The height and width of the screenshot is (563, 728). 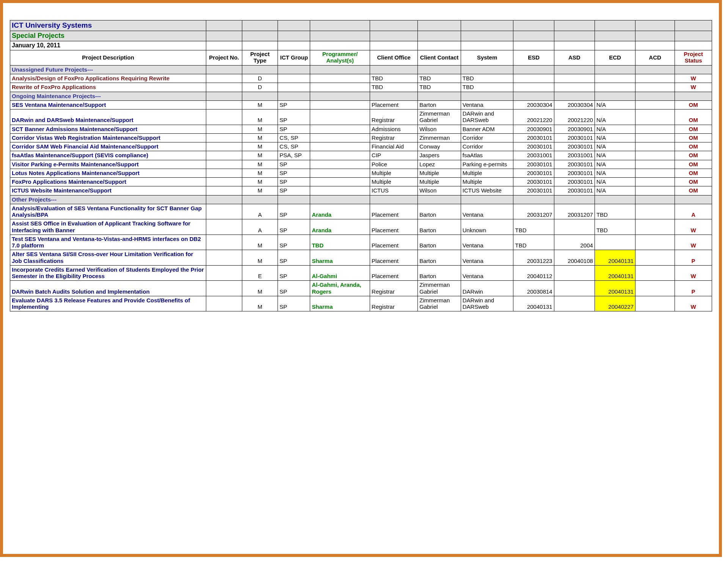 What do you see at coordinates (108, 199) in the screenshot?
I see `section-label: Other Projects---` at bounding box center [108, 199].